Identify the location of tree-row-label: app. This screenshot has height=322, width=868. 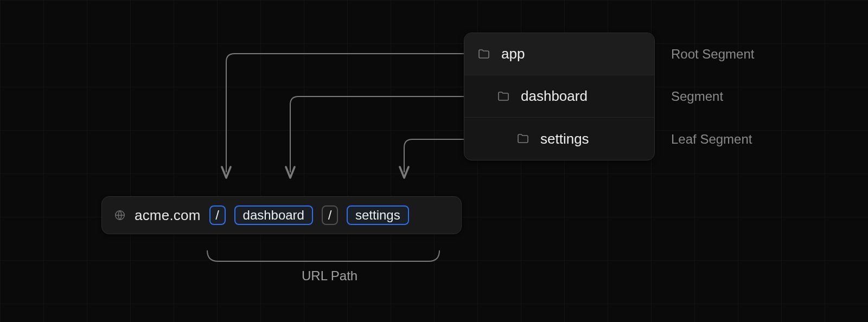
(513, 54).